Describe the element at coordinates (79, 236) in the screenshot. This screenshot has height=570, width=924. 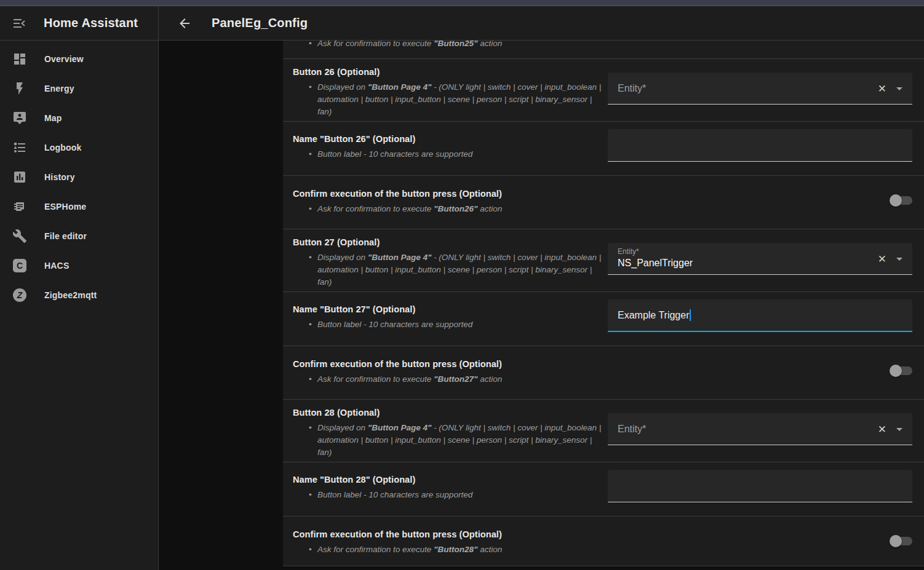
I see `sidebar-item-file-editor: File editor` at that location.